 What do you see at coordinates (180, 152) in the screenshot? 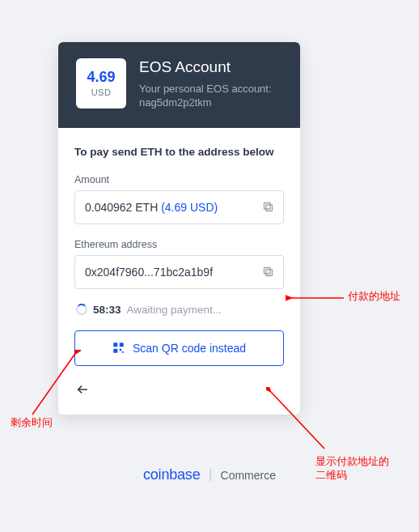
I see `pay-instruction: To pay send ETH to the address below` at bounding box center [180, 152].